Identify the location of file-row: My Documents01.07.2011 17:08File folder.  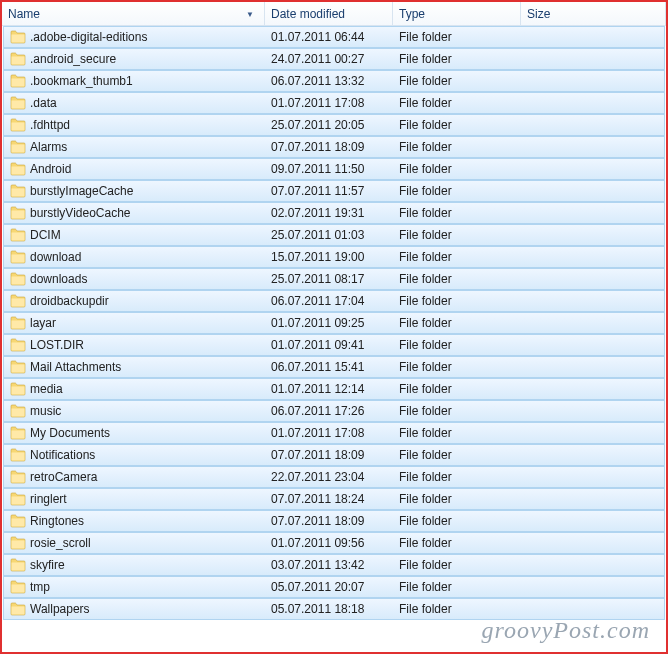
(334, 433).